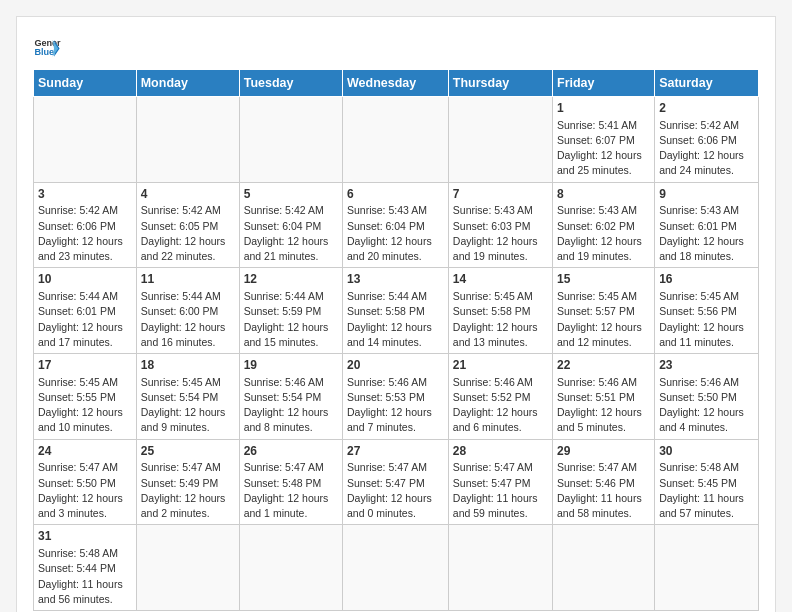  I want to click on day-number: 13, so click(396, 280).